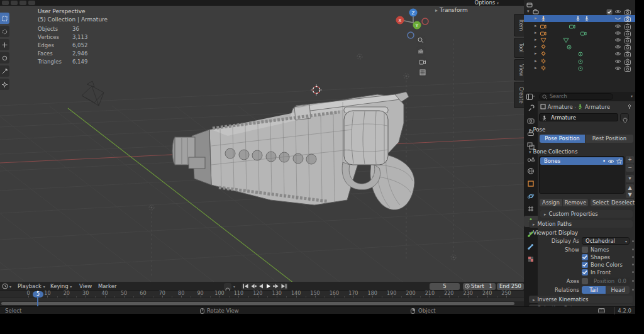 Image resolution: width=644 pixels, height=334 pixels. What do you see at coordinates (560, 107) in the screenshot?
I see `breadcrumb-object: Armature` at bounding box center [560, 107].